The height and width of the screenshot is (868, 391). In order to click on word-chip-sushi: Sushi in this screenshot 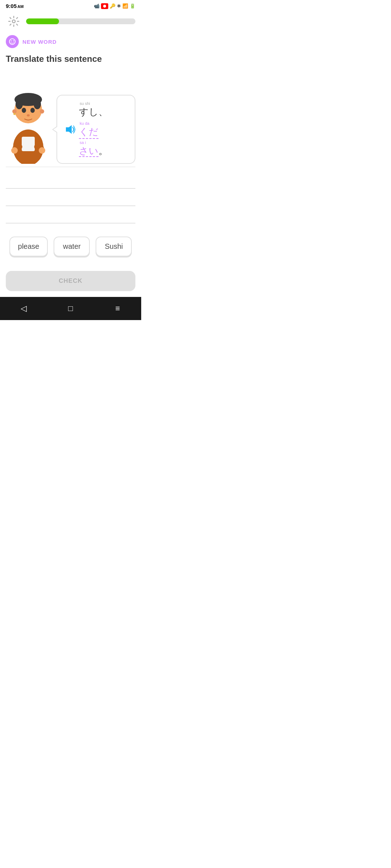, I will do `click(114, 247)`.